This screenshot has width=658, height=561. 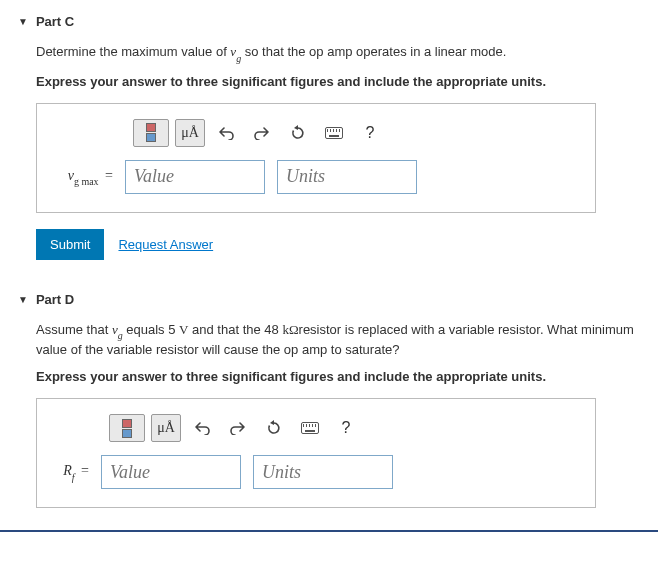 I want to click on part-c-header: ▼ Part C, so click(x=338, y=26).